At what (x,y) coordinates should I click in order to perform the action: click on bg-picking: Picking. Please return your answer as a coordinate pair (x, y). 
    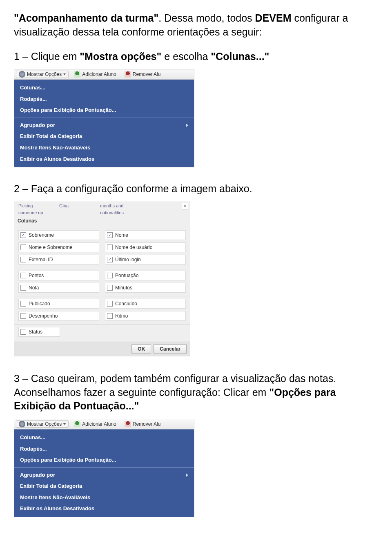
    Looking at the image, I should click on (37, 206).